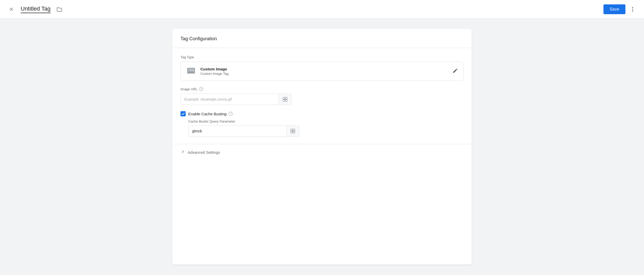 Image resolution: width=644 pixels, height=275 pixels. I want to click on header-left: Untitled Tag, so click(35, 9).